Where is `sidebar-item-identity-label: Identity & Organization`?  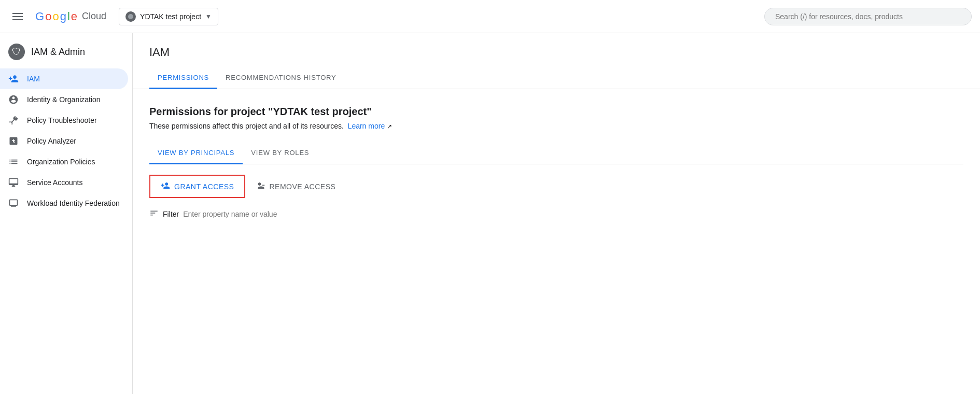 sidebar-item-identity-label: Identity & Organization is located at coordinates (64, 100).